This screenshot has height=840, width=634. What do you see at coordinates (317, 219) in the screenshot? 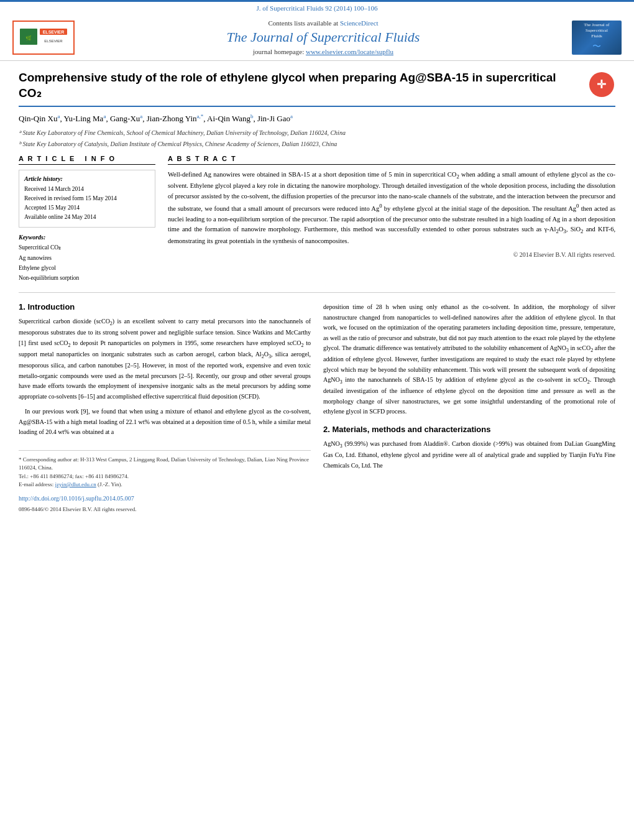
I see `article-info-abstract: A R T I C L E I N F O Article history: R…` at bounding box center [317, 219].